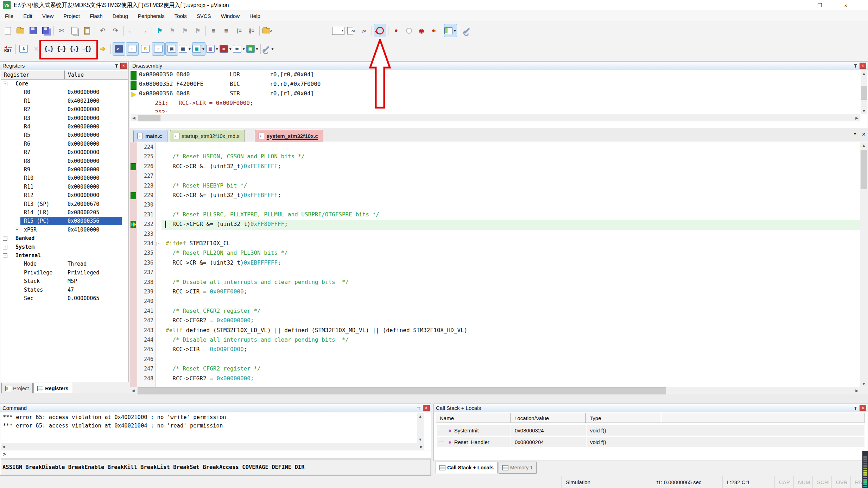  Describe the element at coordinates (33, 75) in the screenshot. I see `register-column-header: Register` at that location.